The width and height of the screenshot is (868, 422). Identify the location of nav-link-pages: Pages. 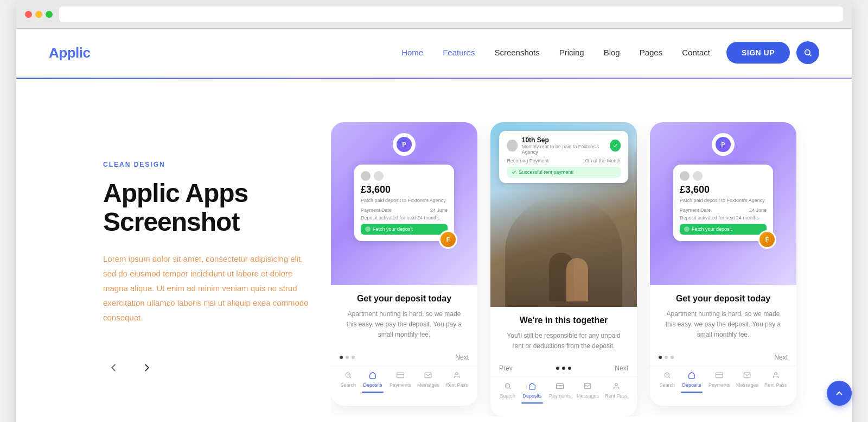
(651, 52).